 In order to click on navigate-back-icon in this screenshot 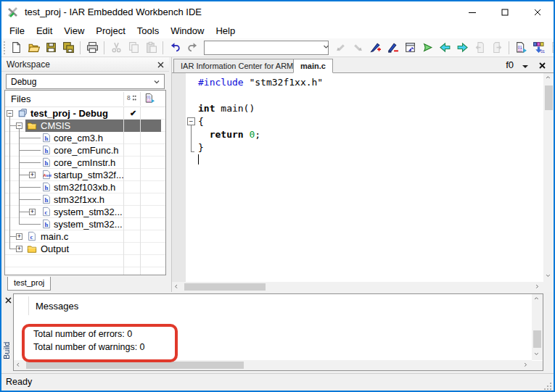, I will do `click(445, 48)`.